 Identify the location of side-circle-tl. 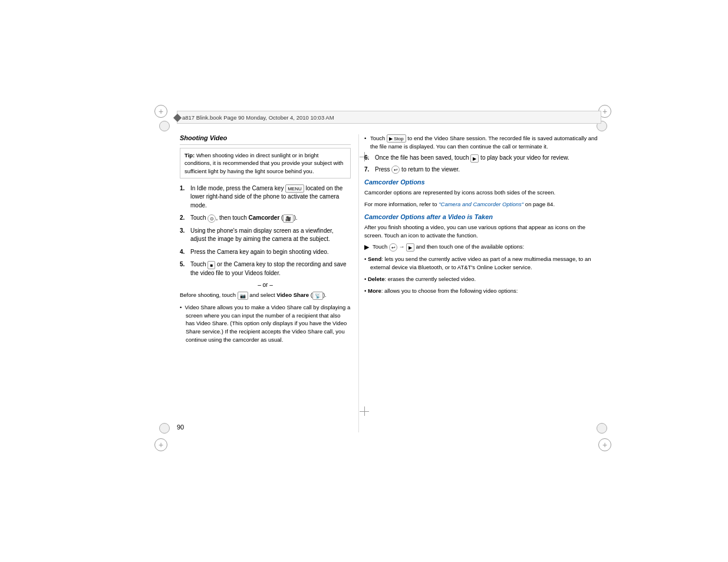
(164, 126).